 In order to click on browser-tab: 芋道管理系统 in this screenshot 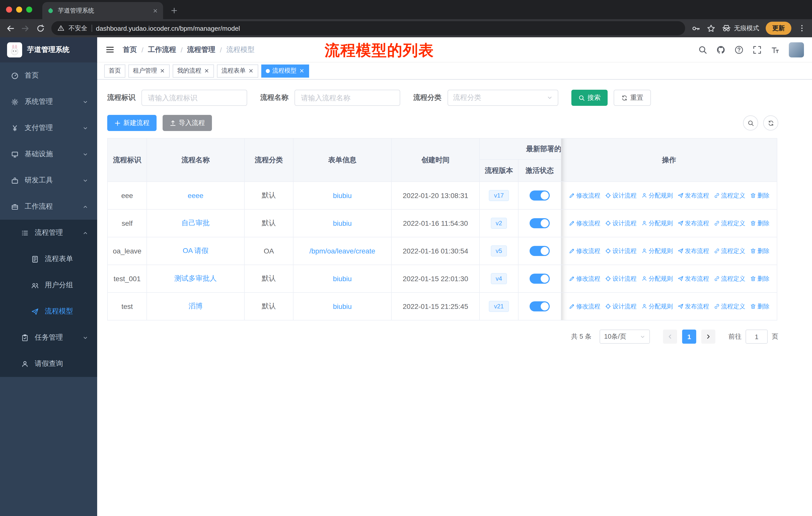, I will do `click(103, 11)`.